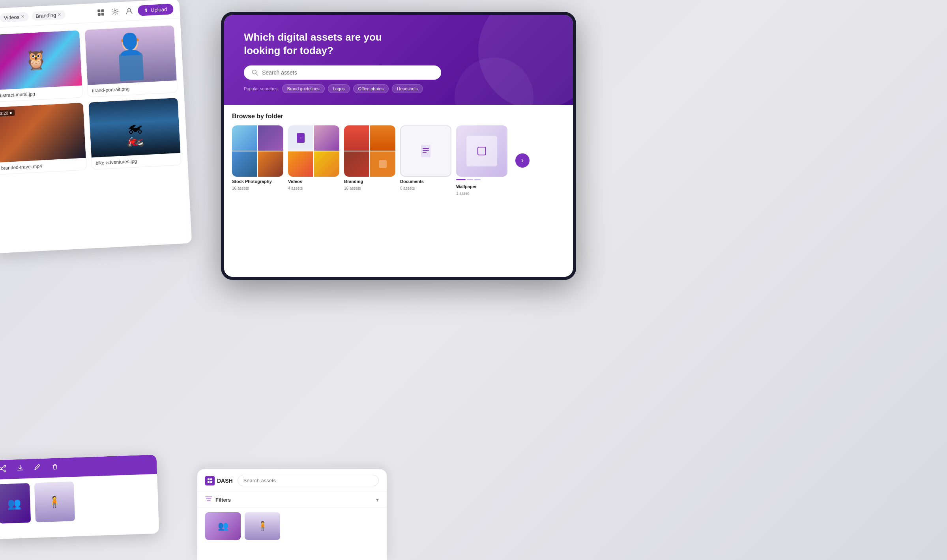  Describe the element at coordinates (348, 73) in the screenshot. I see `hero-search-input` at that location.